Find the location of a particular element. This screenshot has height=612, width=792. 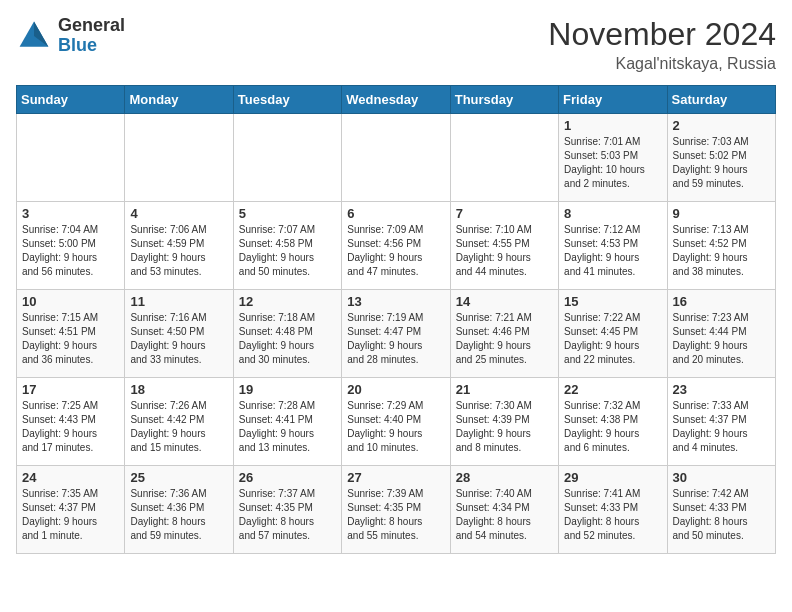

day-info: Sunrise: 7:18 AM Sunset: 4:48 PM Dayligh… is located at coordinates (288, 339).